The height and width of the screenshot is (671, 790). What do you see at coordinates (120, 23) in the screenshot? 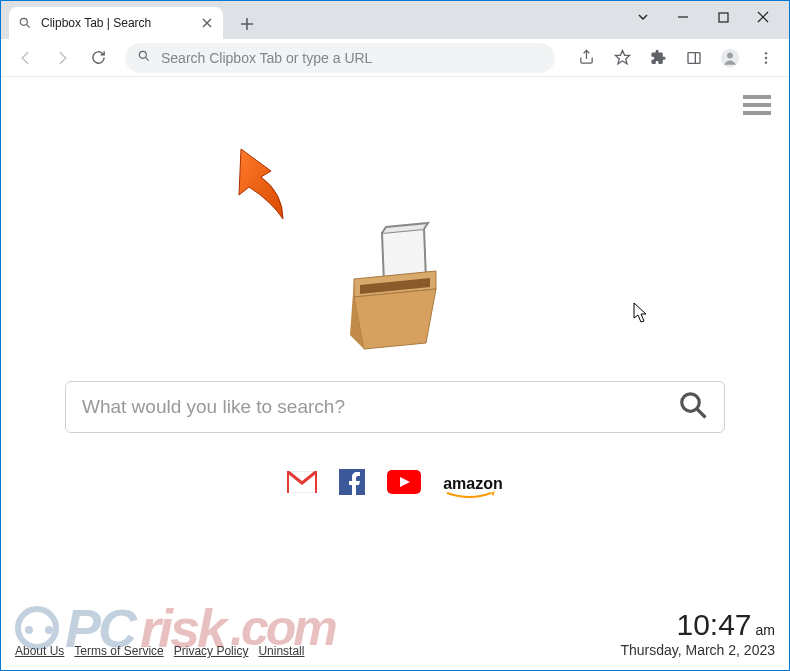
I see `tab-title: Clipbox Tab | Search` at bounding box center [120, 23].